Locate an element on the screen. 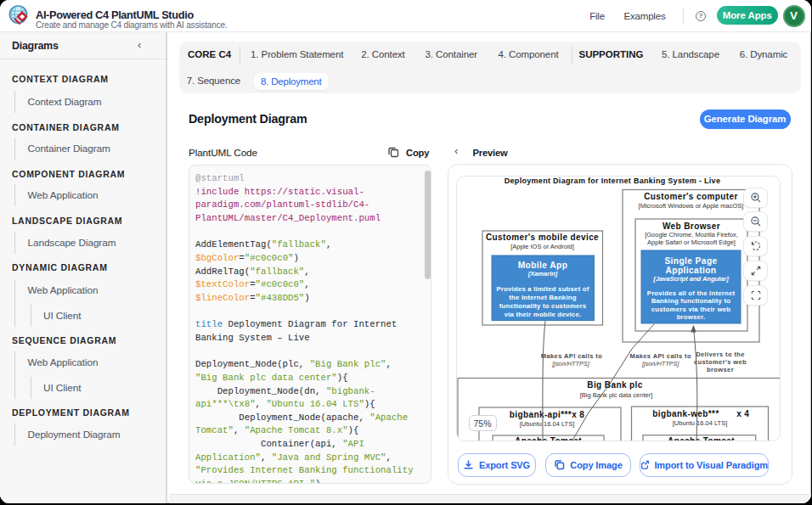 This screenshot has width=812, height=505. svg-text: Web Browser is located at coordinates (691, 226).